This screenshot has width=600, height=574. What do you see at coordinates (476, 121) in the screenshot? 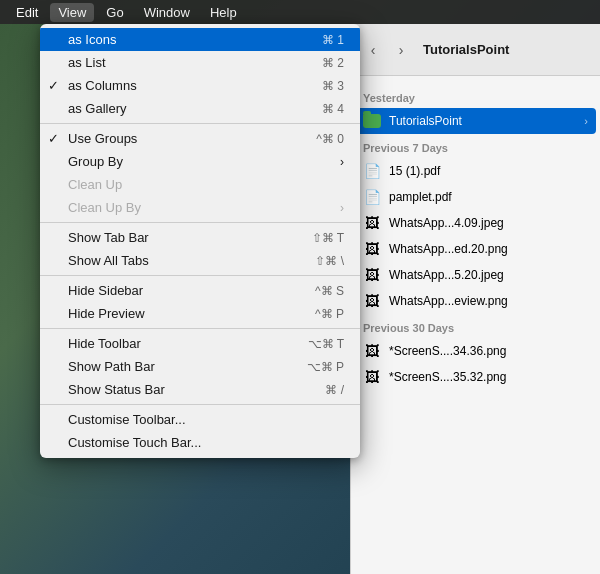
I see `file-item-tutorials: TutorialsPoint ›` at bounding box center [476, 121].